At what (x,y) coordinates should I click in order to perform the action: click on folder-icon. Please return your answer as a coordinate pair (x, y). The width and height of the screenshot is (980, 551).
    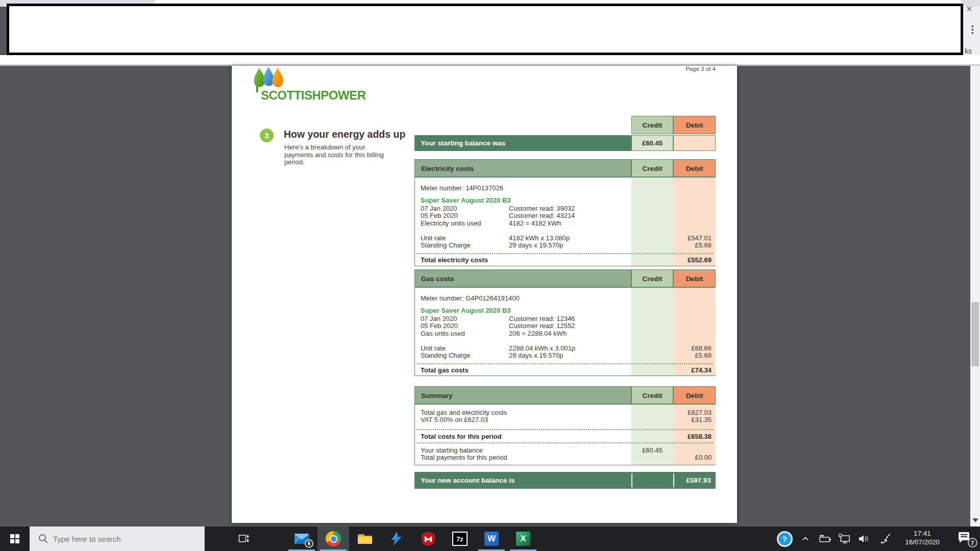
    Looking at the image, I should click on (365, 539).